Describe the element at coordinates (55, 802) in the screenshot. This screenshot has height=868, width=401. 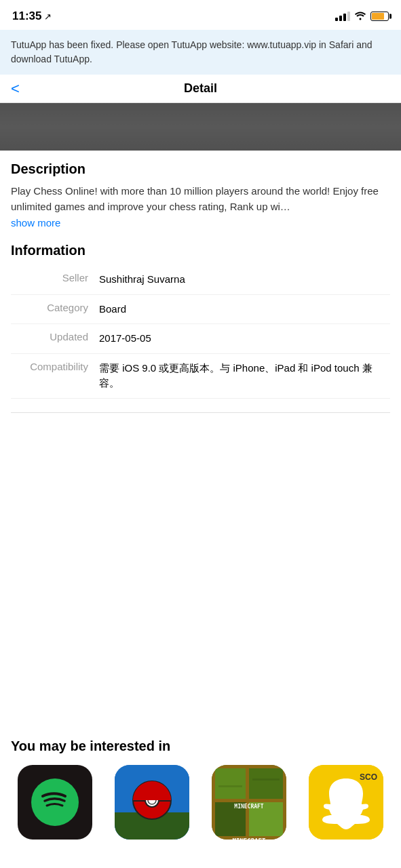
I see `spotify-app-icon` at that location.